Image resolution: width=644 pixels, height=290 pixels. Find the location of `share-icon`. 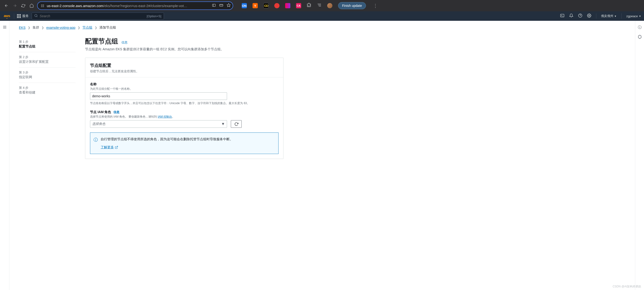

share-icon is located at coordinates (214, 6).